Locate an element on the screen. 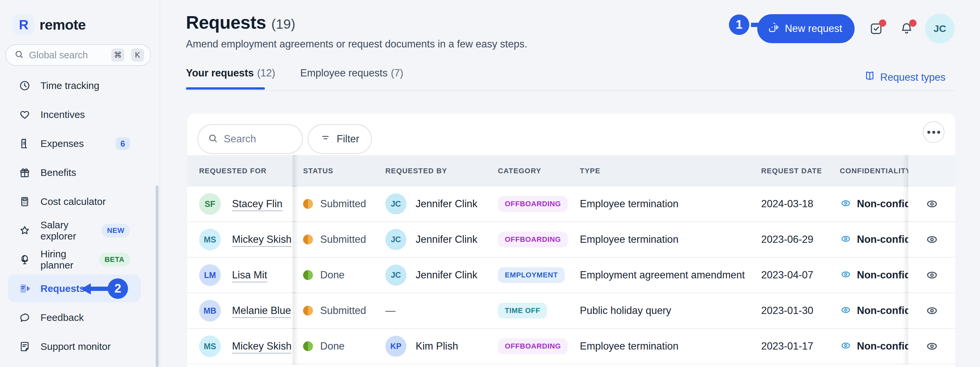 Image resolution: width=980 pixels, height=367 pixels. beta-badge: BETA is located at coordinates (115, 260).